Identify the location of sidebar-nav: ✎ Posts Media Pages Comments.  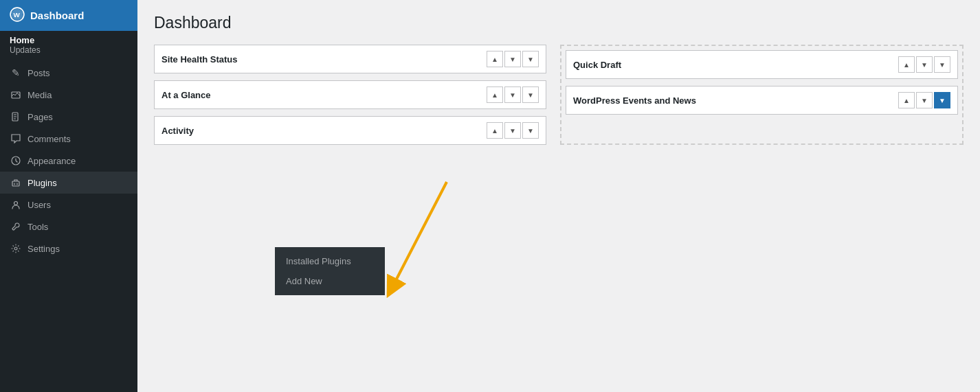
(69, 161).